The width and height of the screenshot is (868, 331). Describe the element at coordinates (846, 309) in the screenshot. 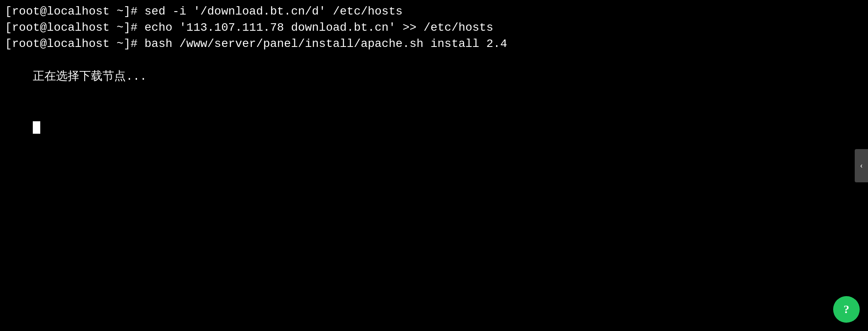

I see `help-icon: ?` at that location.